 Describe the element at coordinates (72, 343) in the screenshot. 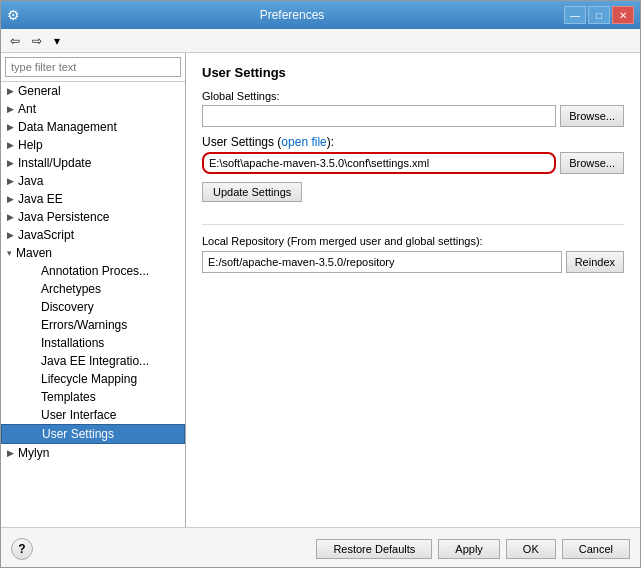

I see `tree-item-label: Installations` at that location.